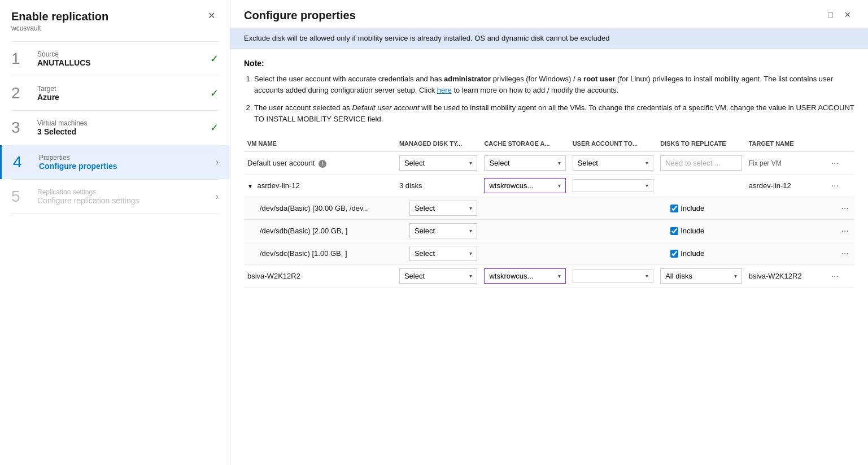  Describe the element at coordinates (613, 276) in the screenshot. I see `bsiva-user-select: ▾` at that location.